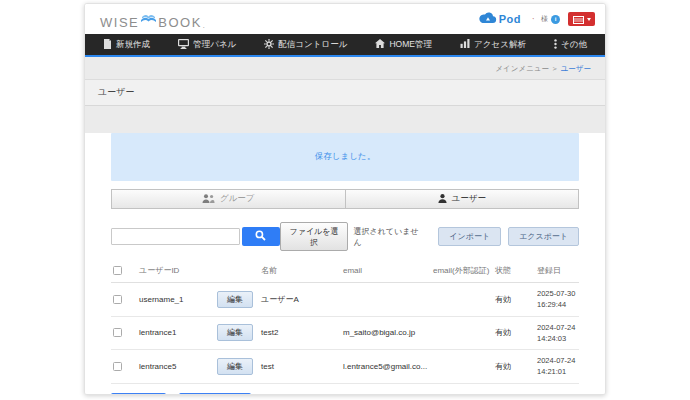 Image resolution: width=690 pixels, height=400 pixels. Describe the element at coordinates (557, 338) in the screenshot. I see `registered-time: 14:24:03` at that location.